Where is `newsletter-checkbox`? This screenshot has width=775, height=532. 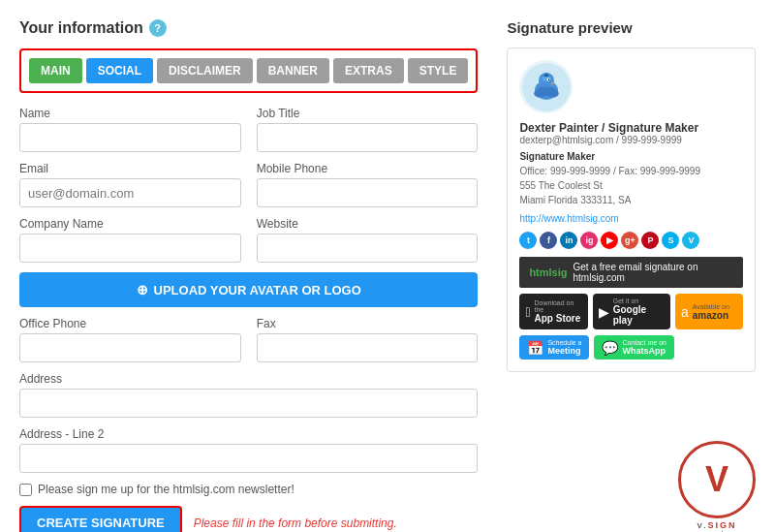 newsletter-checkbox is located at coordinates (25, 490).